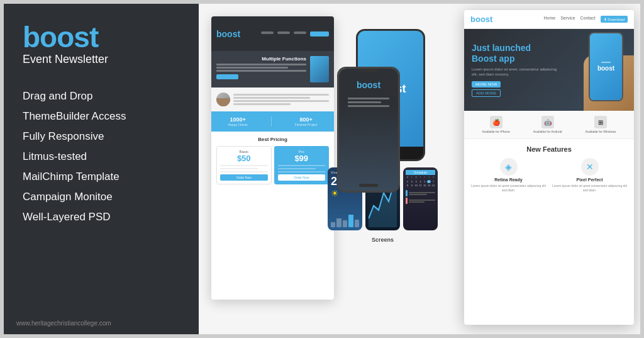 The width and height of the screenshot is (644, 338). What do you see at coordinates (493, 59) in the screenshot?
I see `nm-hero-title-blue: Boost app` at bounding box center [493, 59].